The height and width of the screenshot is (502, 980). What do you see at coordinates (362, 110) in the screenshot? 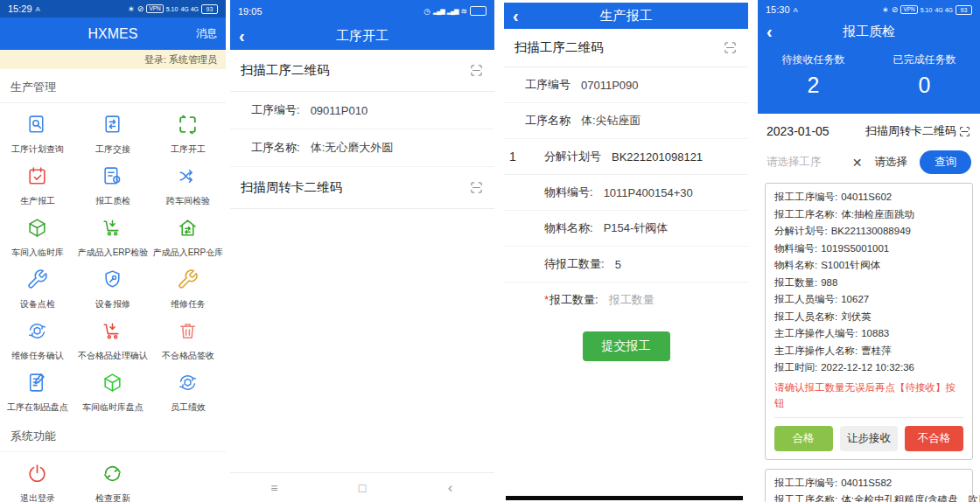
I see `field-row: 工序编号: 09011P010` at bounding box center [362, 110].